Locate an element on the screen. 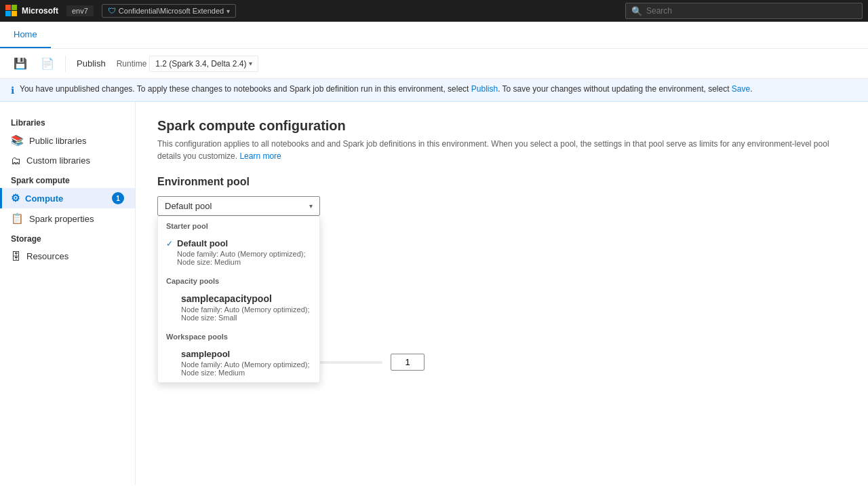 The image size is (868, 486). capacity-pool-name: samplecapacitypool is located at coordinates (246, 299).